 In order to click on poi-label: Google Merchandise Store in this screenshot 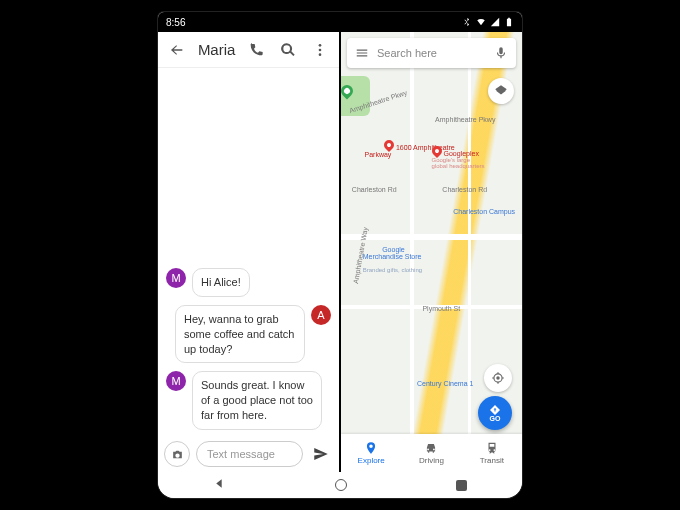, I will do `click(392, 253)`.